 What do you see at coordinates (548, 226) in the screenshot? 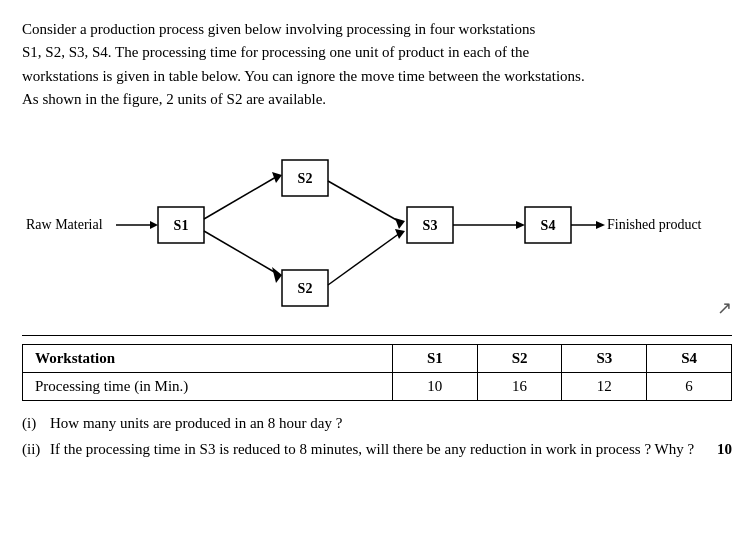
I see `svg-text: S4` at bounding box center [548, 226].